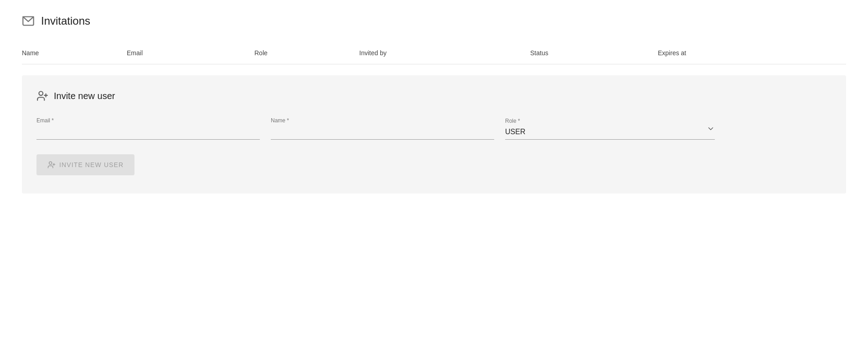  Describe the element at coordinates (610, 127) in the screenshot. I see `role-field-wrapper: Role * USER ADMIN VIEWER` at that location.